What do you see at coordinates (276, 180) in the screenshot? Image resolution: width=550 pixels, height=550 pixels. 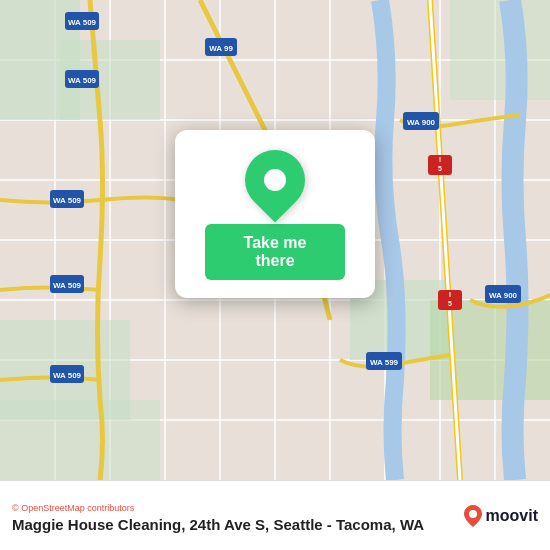 I see `location-pin-icon` at bounding box center [276, 180].